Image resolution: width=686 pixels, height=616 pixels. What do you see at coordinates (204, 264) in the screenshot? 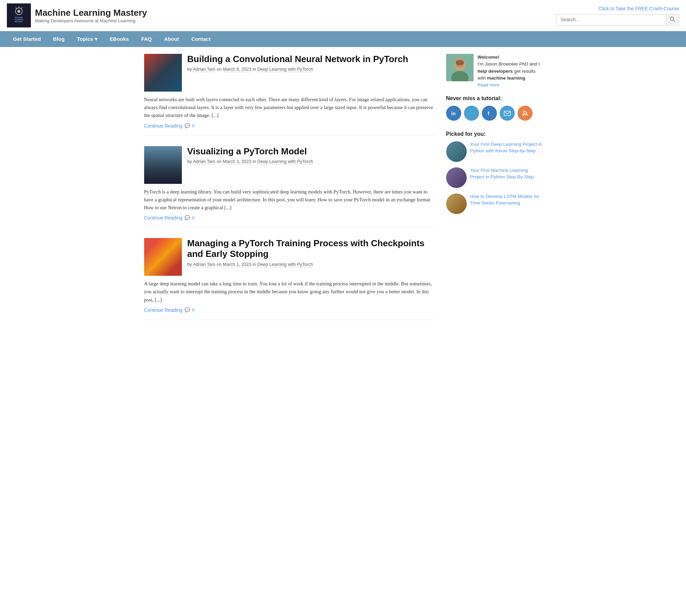
I see `article-3-author: Adrian Tam` at bounding box center [204, 264].